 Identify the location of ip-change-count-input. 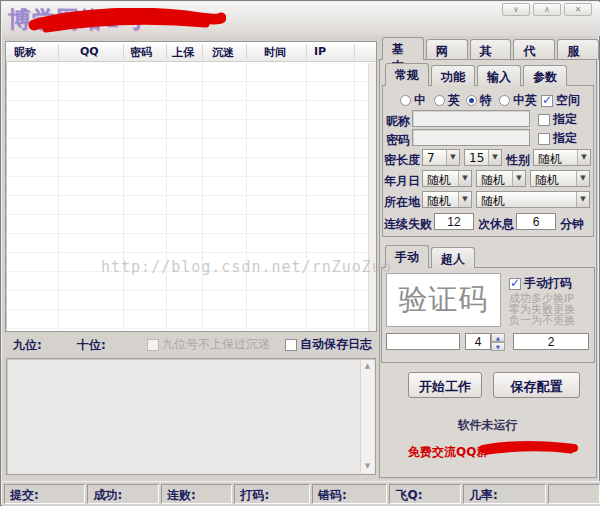
(478, 342).